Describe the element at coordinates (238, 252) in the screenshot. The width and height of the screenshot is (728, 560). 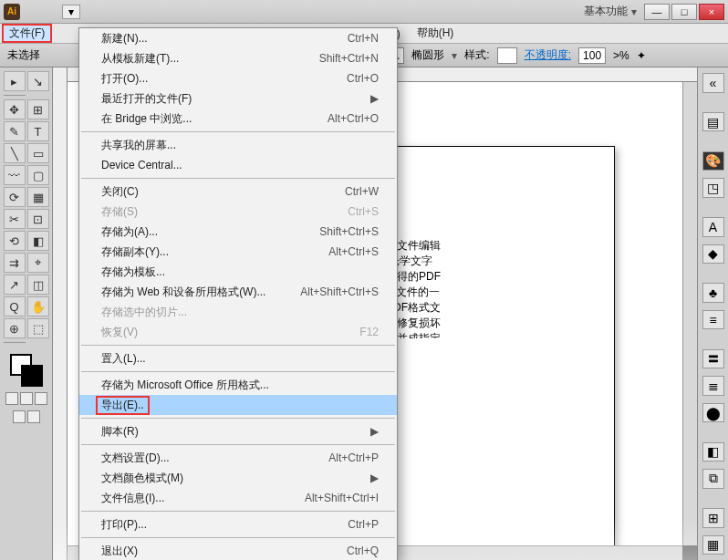
I see `menu-item: 存储副本(Y)...Alt+Ctrl+S` at that location.